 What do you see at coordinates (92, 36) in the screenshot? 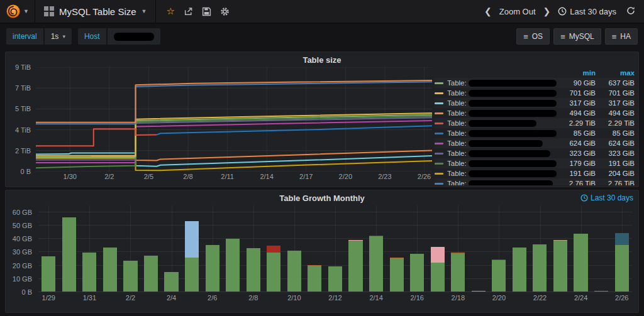
I see `host-variable-label: Host` at bounding box center [92, 36].